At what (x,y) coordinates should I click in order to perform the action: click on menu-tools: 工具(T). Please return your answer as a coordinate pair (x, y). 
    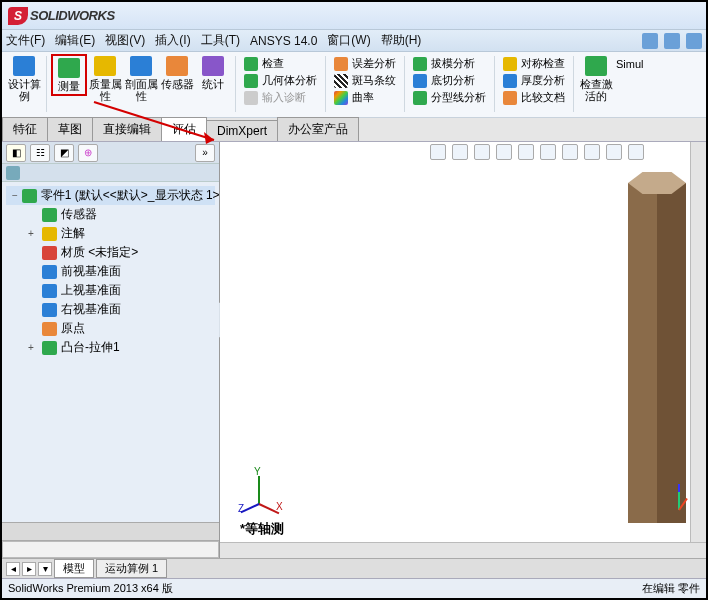
    Looking at the image, I should click on (220, 40).